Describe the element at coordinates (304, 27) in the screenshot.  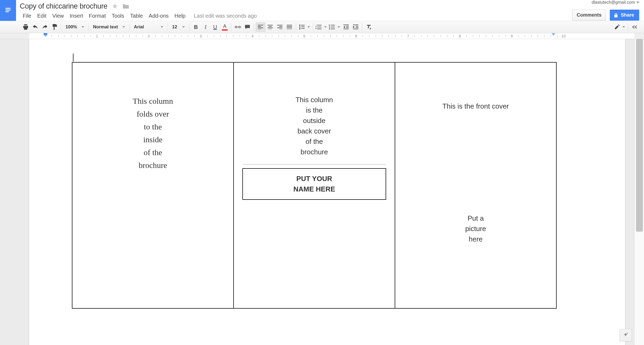
I see `line-spacing-button` at that location.